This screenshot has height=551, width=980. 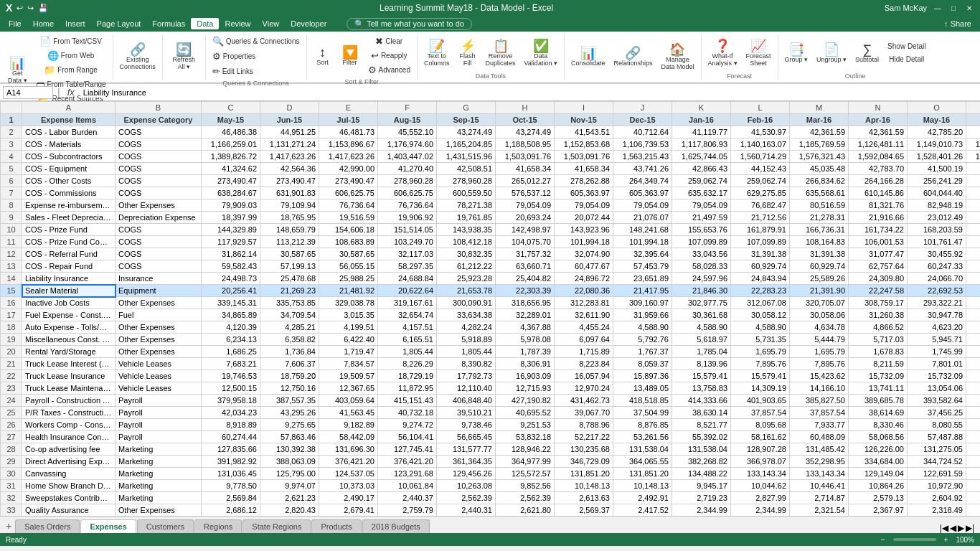 What do you see at coordinates (256, 42) in the screenshot?
I see `queries-connections-button: 🔍 Queries & Connections` at bounding box center [256, 42].